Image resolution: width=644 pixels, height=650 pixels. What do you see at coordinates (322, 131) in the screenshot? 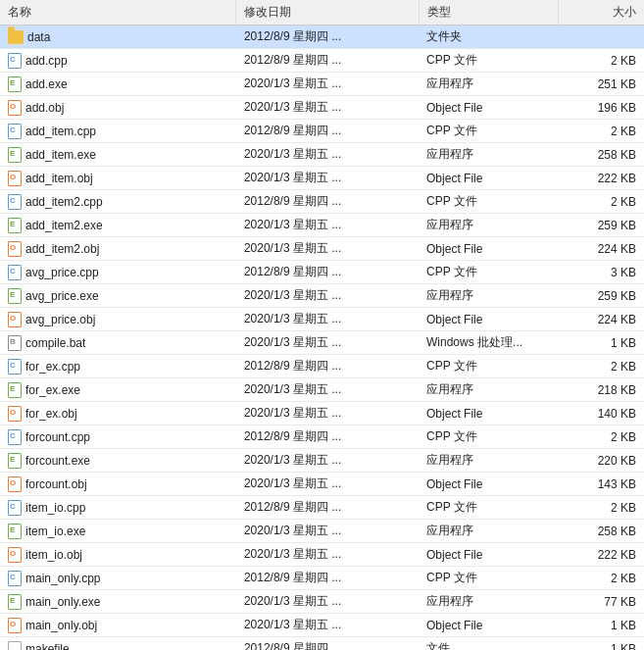
I see `table-row: add_item.cpp2012/8/9 星期四 ...CPP 文件2 KB` at bounding box center [322, 131].